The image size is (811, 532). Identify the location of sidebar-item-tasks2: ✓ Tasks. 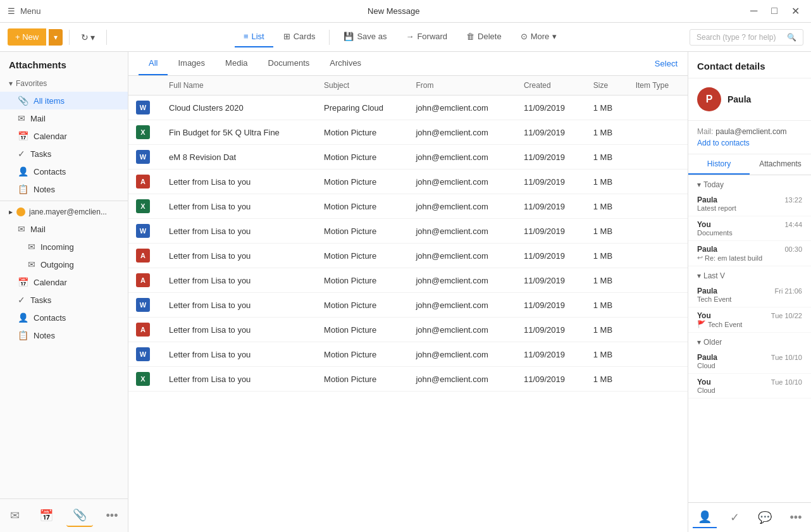
(64, 300).